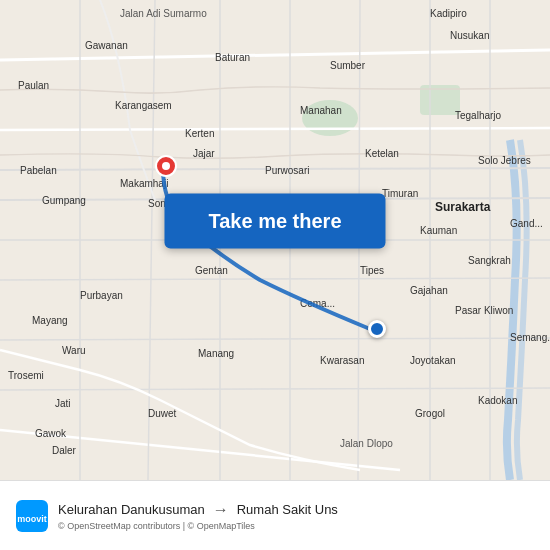 This screenshot has width=550, height=550. What do you see at coordinates (296, 526) in the screenshot?
I see `map-attribution: © OpenStreetMap contributors | © OpenMap…` at bounding box center [296, 526].